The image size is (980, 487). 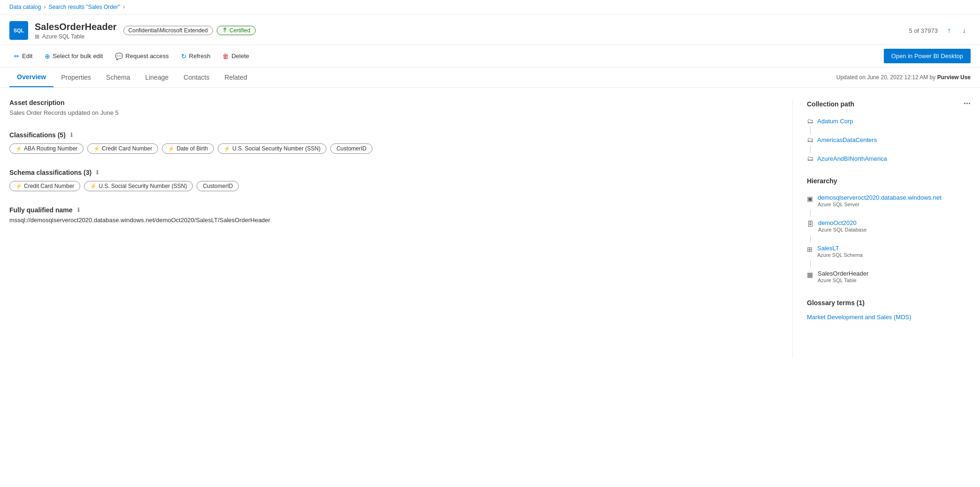 What do you see at coordinates (47, 56) in the screenshot?
I see `plus-circle-icon: ⊕` at bounding box center [47, 56].